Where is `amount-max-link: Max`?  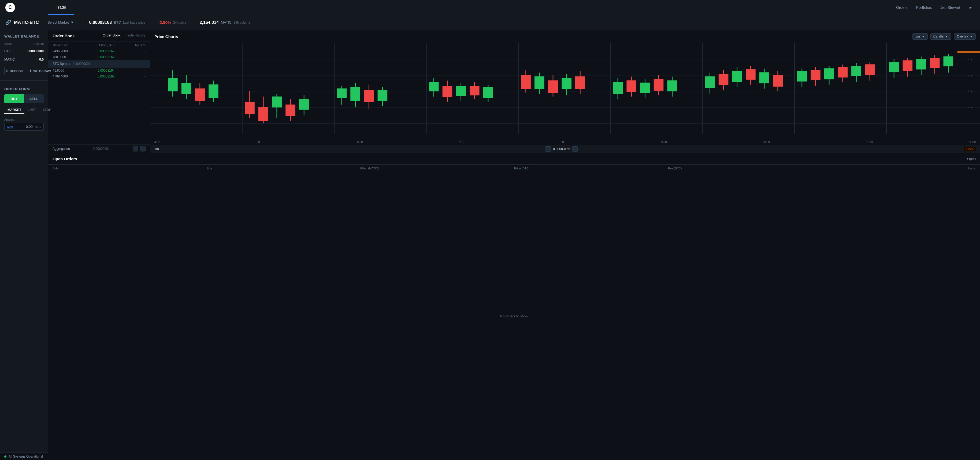
amount-max-link: Max is located at coordinates (10, 127).